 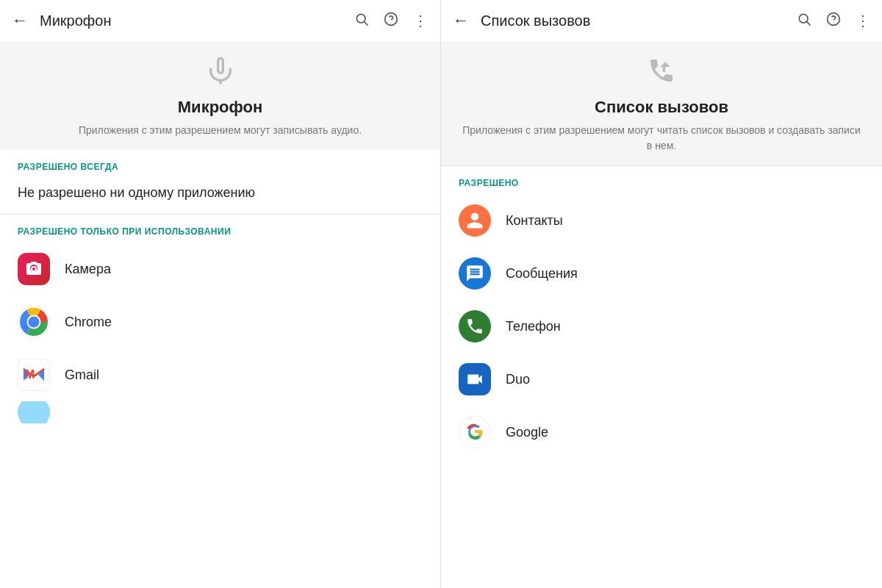 I want to click on search-icon-right, so click(x=804, y=21).